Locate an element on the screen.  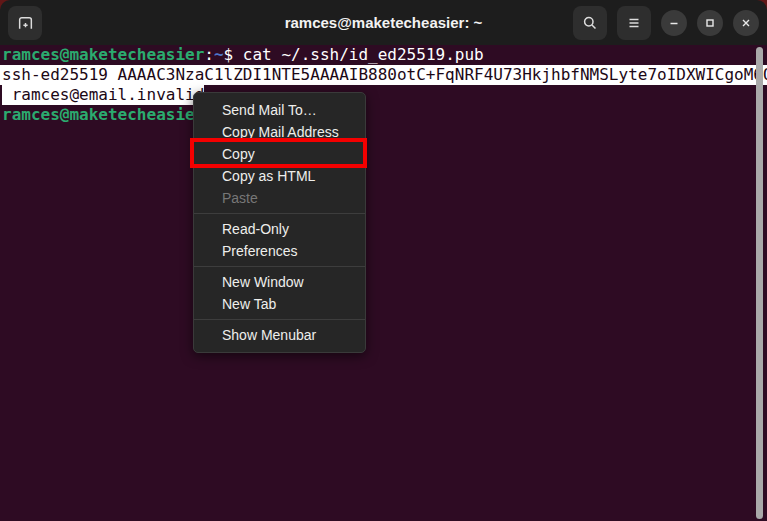
maximize-button is located at coordinates (710, 23).